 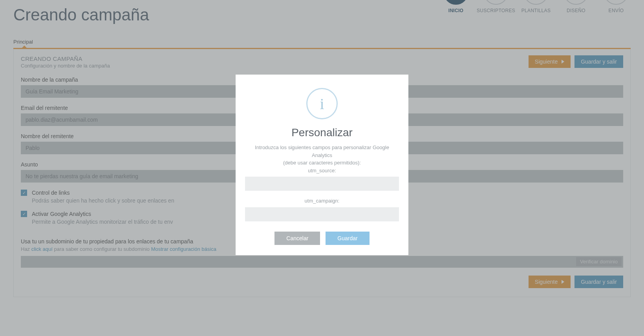 I want to click on modal-utm-source-label: utm_source:, so click(x=322, y=171).